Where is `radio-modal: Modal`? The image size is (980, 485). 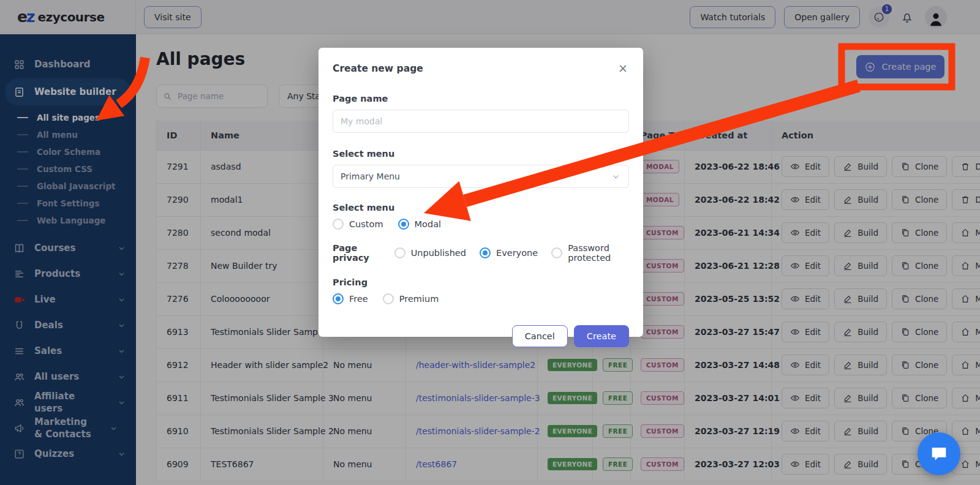 radio-modal: Modal is located at coordinates (420, 224).